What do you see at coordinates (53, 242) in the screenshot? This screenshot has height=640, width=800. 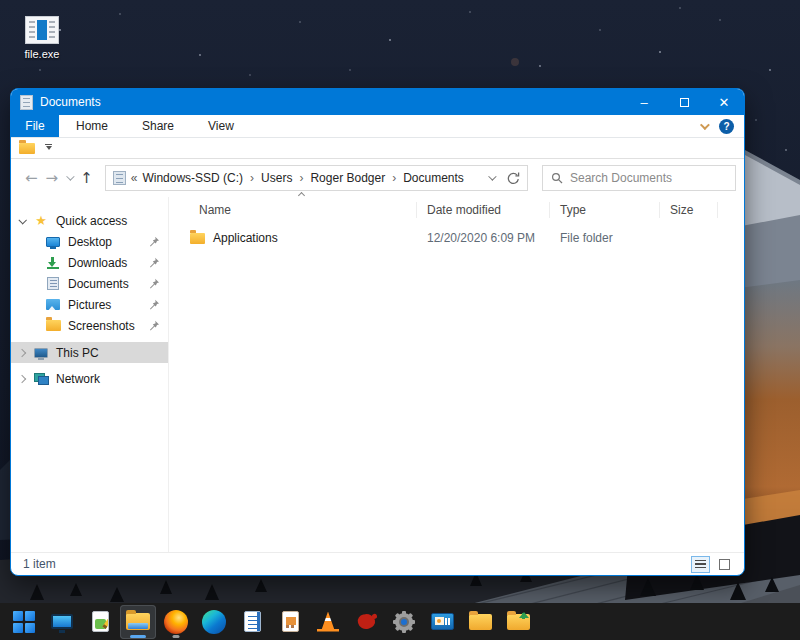 I see `monitor-icon` at bounding box center [53, 242].